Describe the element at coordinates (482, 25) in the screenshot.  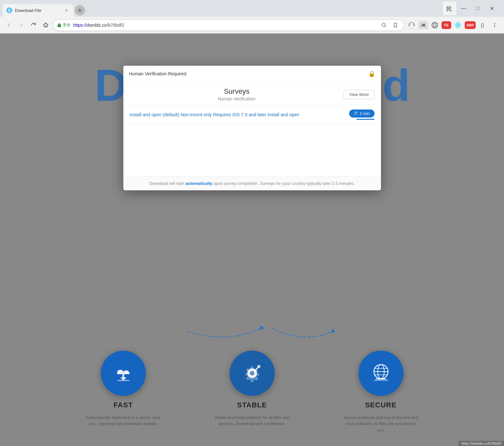
I see `brackets-extension-icon: {}` at that location.